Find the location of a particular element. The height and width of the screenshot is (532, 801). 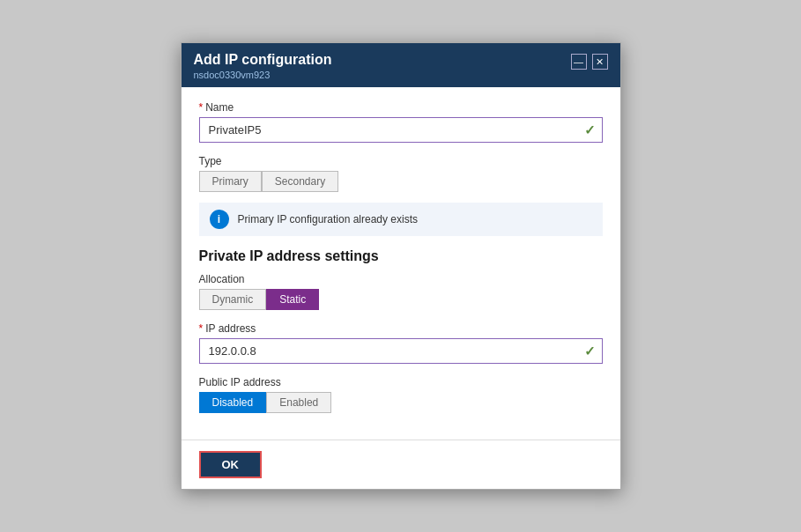

allocation-dynamic-button: Dynamic is located at coordinates (233, 299).